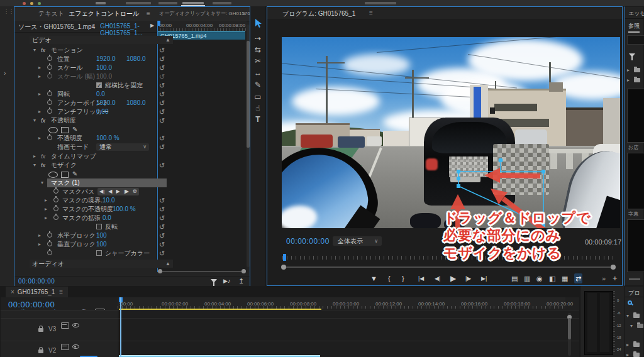  Describe the element at coordinates (74, 157) in the screenshot. I see `effect-label: タイムリマップ` at that location.